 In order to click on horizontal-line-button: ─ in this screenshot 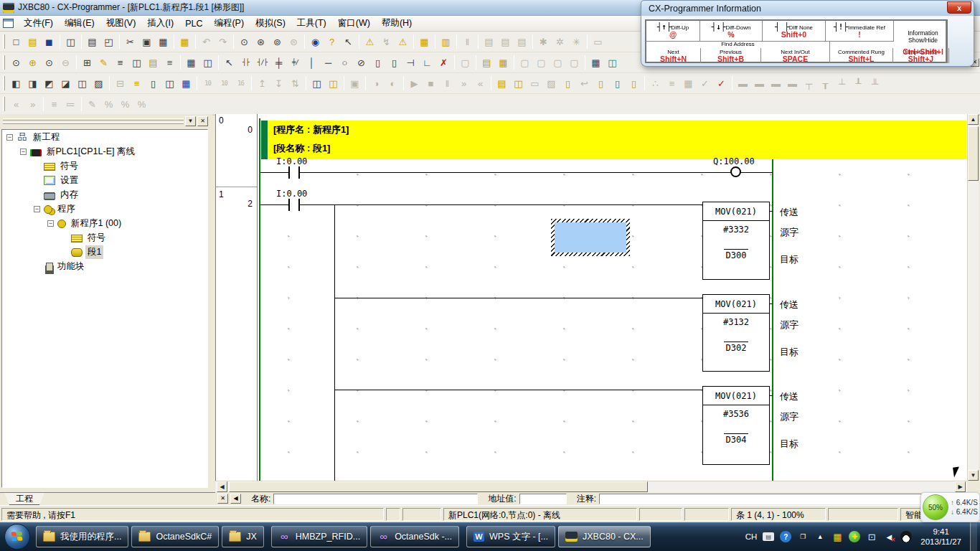, I will do `click(329, 62)`.